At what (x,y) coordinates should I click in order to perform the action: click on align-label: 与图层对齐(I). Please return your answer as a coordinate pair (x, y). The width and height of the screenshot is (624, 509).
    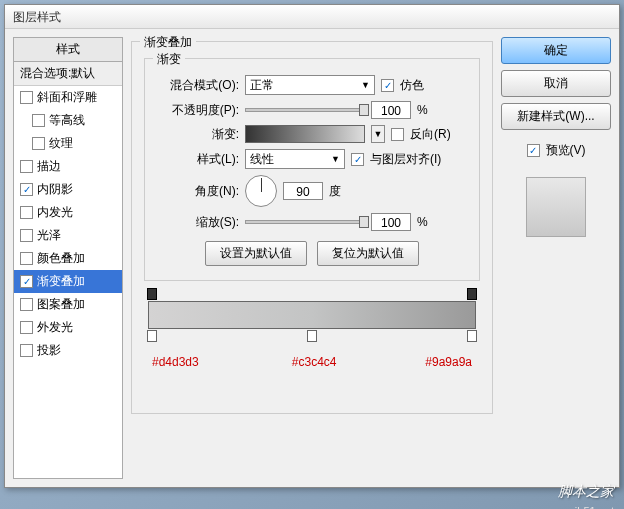
    Looking at the image, I should click on (406, 160).